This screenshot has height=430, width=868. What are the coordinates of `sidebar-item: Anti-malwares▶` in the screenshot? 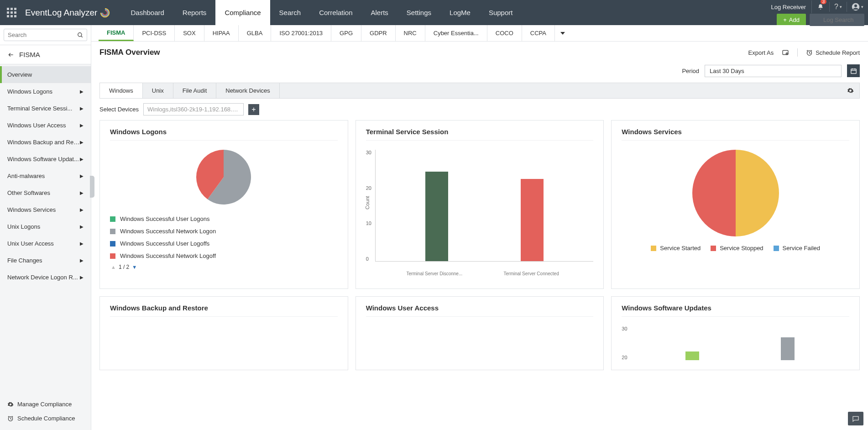 It's located at (46, 176).